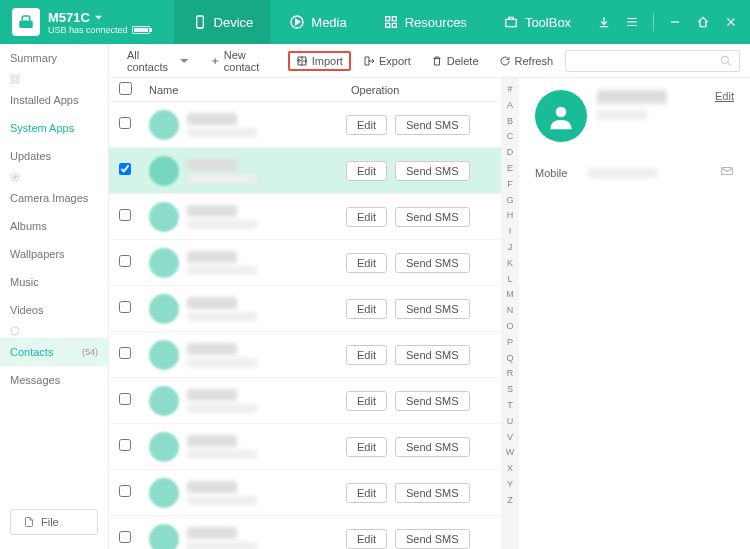 This screenshot has height=549, width=750. What do you see at coordinates (604, 22) in the screenshot?
I see `download-icon` at bounding box center [604, 22].